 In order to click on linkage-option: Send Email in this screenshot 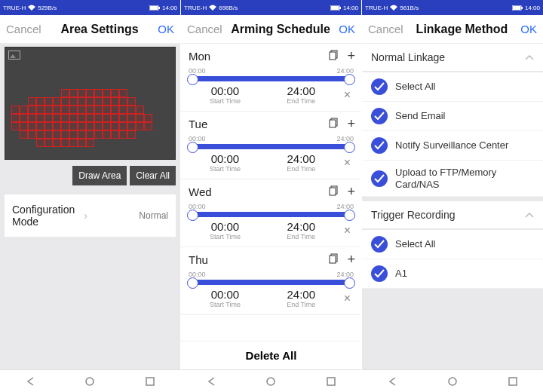, I will do `click(452, 116)`.